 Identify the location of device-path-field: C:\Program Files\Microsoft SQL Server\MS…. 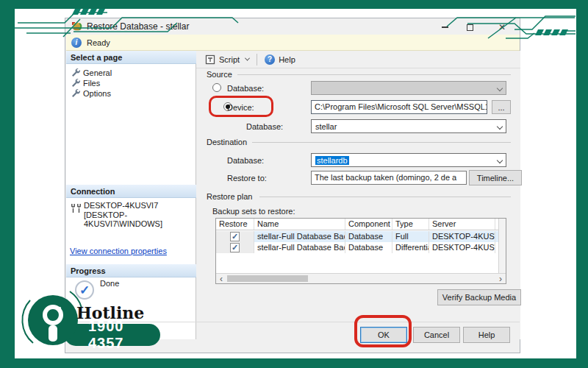
(399, 107).